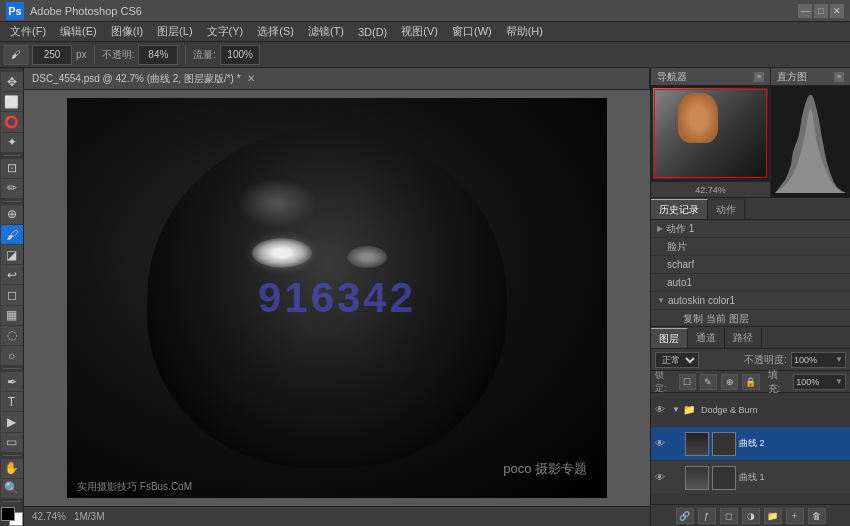 The width and height of the screenshot is (850, 526). What do you see at coordinates (710, 77) in the screenshot?
I see `navigator-header: 导航器 ≡` at bounding box center [710, 77].